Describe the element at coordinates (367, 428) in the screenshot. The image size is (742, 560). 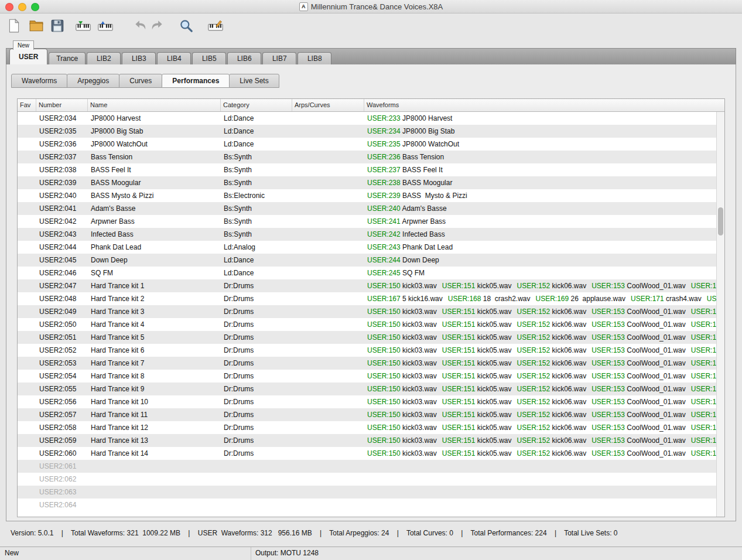
I see `table-row: USER2:058Hard Trance kit 12Dr:DrumsUSER:…` at that location.